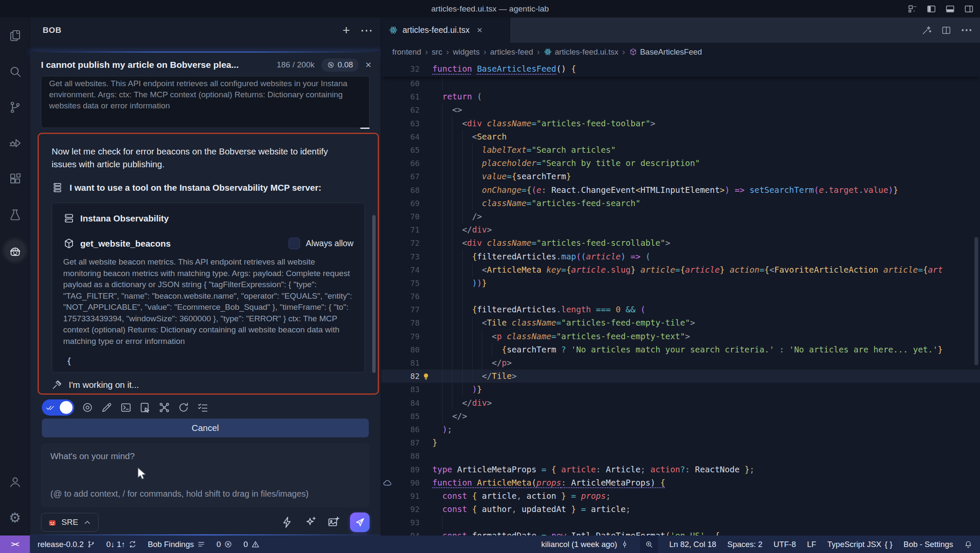  What do you see at coordinates (203, 407) in the screenshot?
I see `tasks-icon` at bounding box center [203, 407].